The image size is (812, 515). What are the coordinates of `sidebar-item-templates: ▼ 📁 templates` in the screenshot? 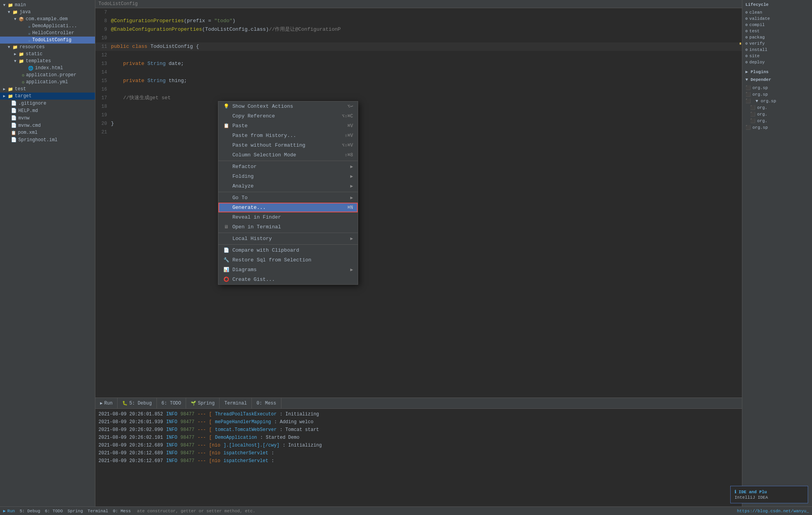 It's located at (47, 61).